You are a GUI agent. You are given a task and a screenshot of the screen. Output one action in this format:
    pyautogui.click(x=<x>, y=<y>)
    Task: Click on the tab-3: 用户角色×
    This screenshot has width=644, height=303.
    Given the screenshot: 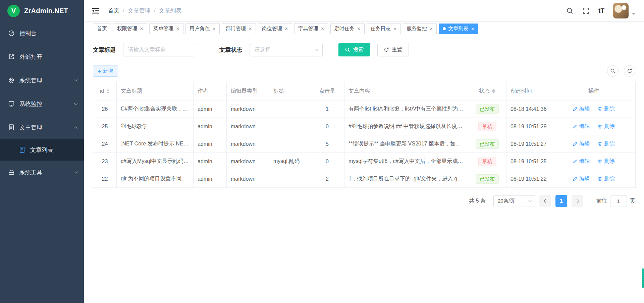 What is the action you would take?
    pyautogui.click(x=203, y=29)
    